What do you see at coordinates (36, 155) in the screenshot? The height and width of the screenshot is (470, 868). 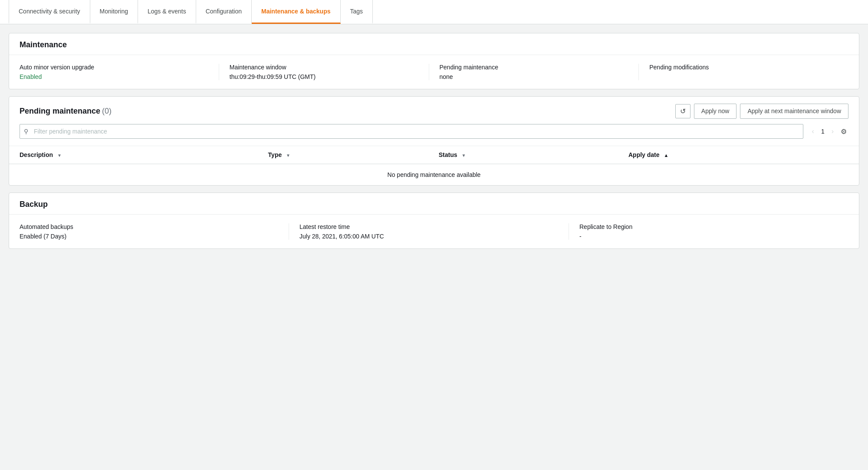 I see `col-description-label: Description` at bounding box center [36, 155].